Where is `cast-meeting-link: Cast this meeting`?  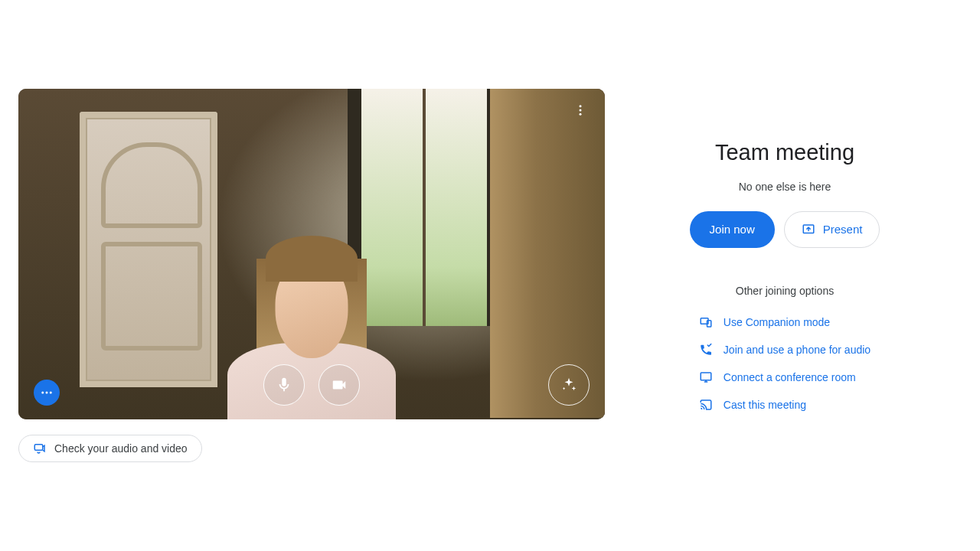
cast-meeting-link: Cast this meeting is located at coordinates (753, 405).